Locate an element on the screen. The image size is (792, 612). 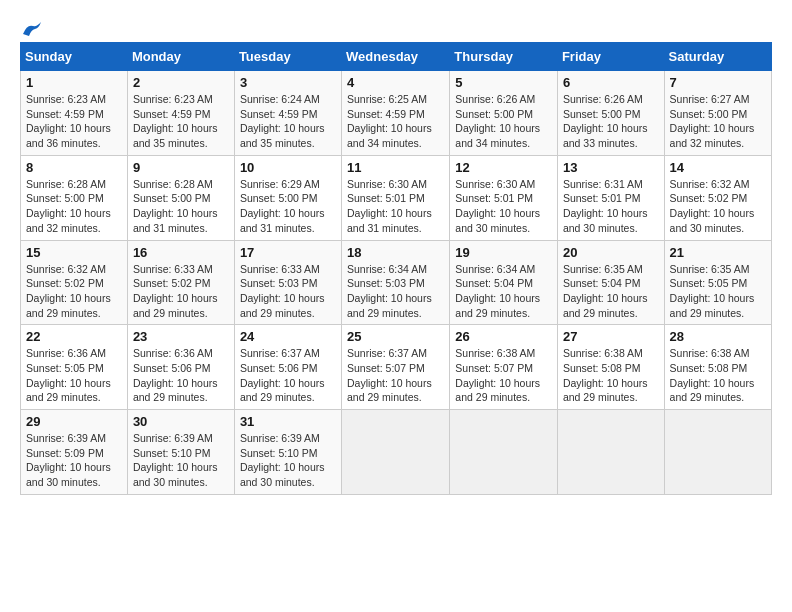
day-info: Sunrise: 6:39 AM Sunset: 5:09 PM Dayligh… is located at coordinates (74, 460).